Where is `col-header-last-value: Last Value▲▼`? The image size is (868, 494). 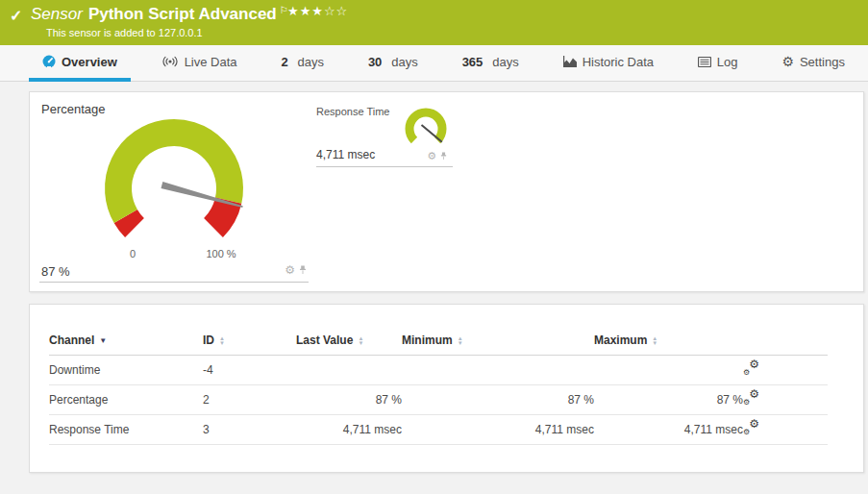 col-header-last-value: Last Value▲▼ is located at coordinates (349, 342).